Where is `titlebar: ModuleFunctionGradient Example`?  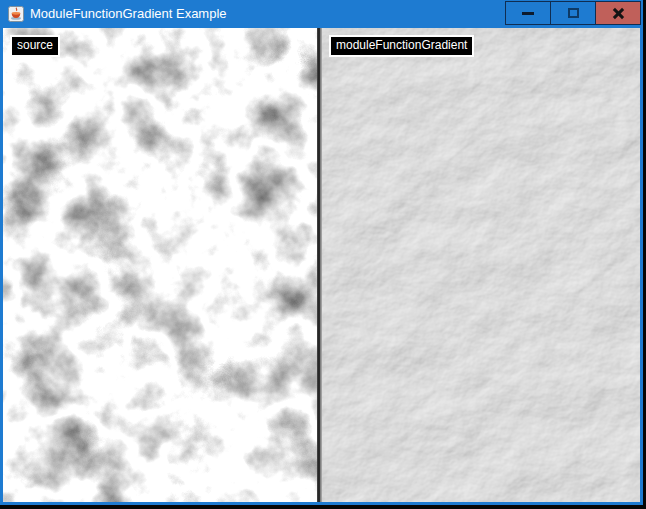
titlebar: ModuleFunctionGradient Example is located at coordinates (322, 14).